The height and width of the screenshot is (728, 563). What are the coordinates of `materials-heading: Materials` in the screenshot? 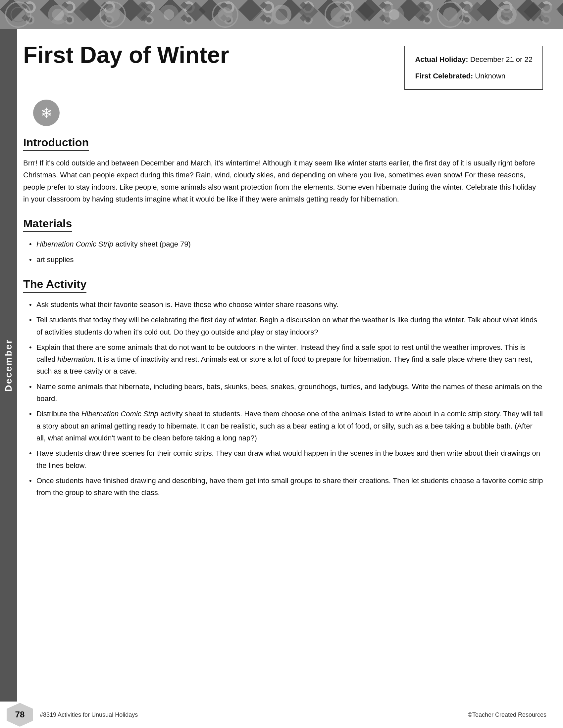 It's located at (47, 225).